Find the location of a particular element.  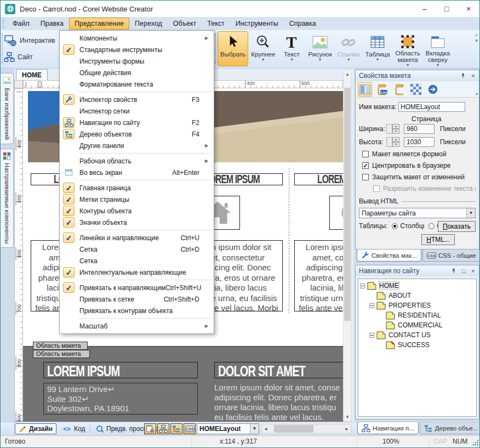

tree-item-success: SUCCESS is located at coordinates (418, 345).